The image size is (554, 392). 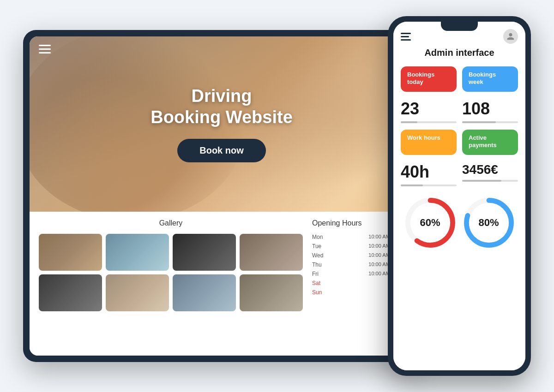 What do you see at coordinates (428, 111) in the screenshot?
I see `stat-value-bookings-today: 23` at bounding box center [428, 111].